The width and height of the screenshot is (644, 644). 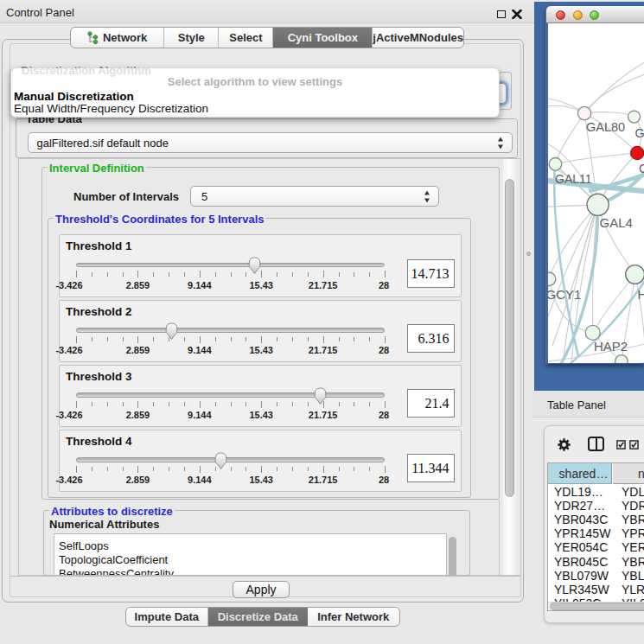 I want to click on svg-text: H, so click(x=641, y=294).